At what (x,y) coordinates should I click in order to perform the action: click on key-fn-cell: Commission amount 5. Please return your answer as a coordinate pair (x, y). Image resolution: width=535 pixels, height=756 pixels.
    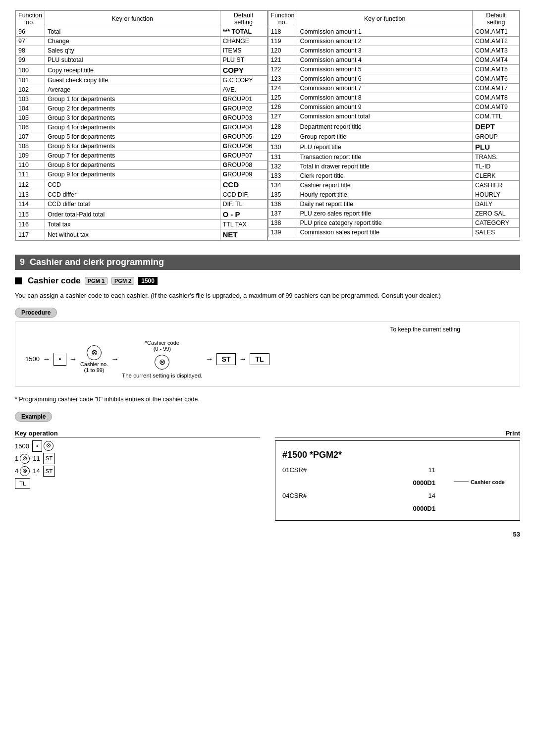
    Looking at the image, I should click on (385, 69).